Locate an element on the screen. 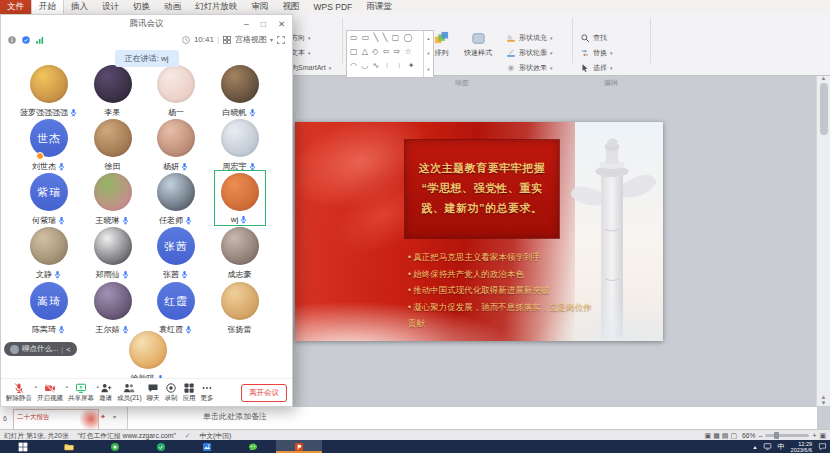 This screenshot has height=453, width=830. toolbar-cam-off-button: ▴开启视频 is located at coordinates (50, 392).